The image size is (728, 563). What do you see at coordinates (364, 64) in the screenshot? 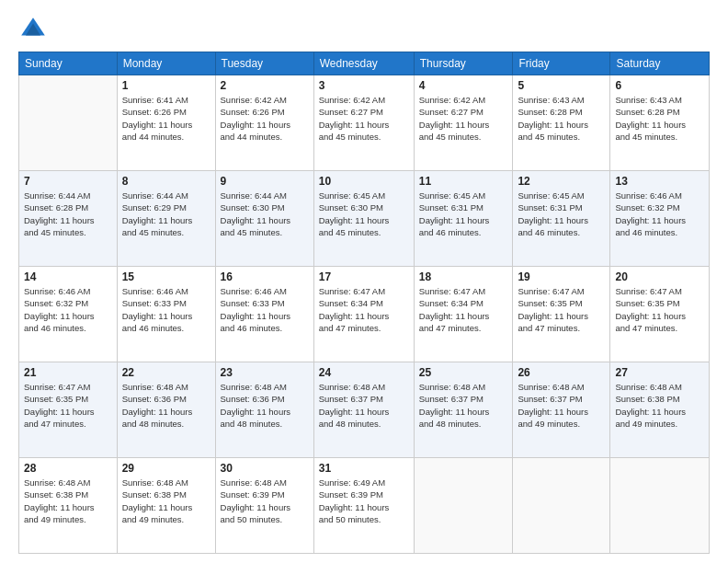
I see `day-header-wednesday: Wednesday` at bounding box center [364, 64].